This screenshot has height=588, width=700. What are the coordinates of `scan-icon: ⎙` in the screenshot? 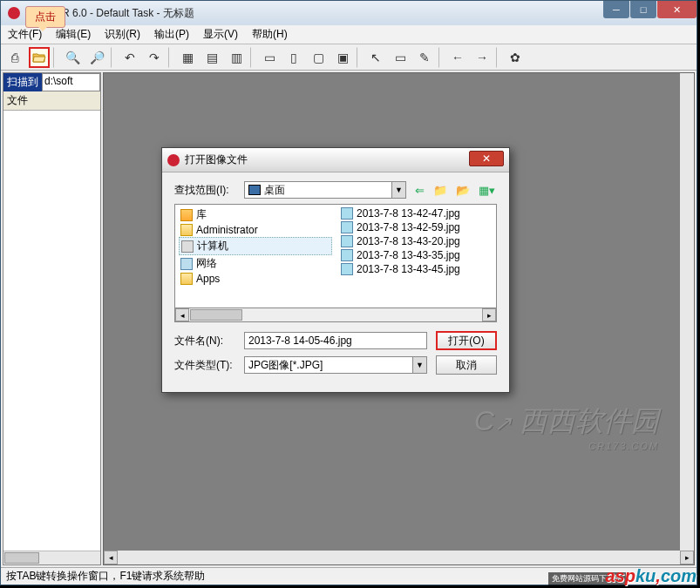 It's located at (15, 57).